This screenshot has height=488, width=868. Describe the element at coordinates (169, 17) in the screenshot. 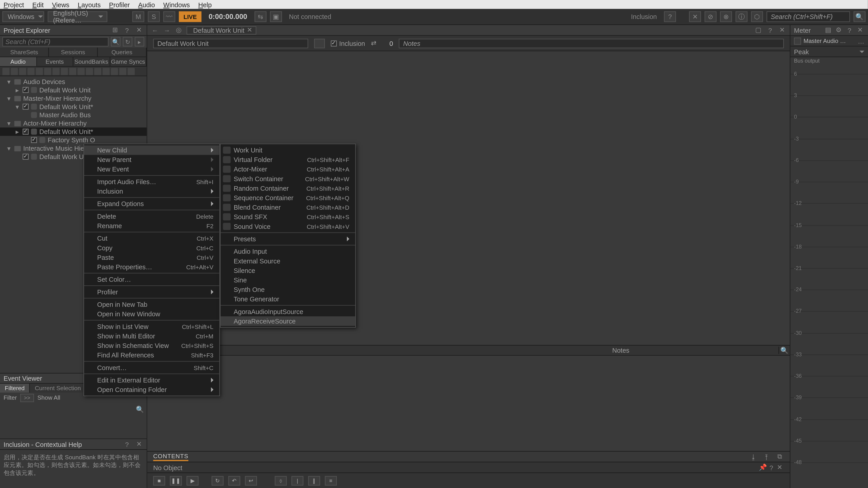

I see `waveform-icon: 〰` at that location.